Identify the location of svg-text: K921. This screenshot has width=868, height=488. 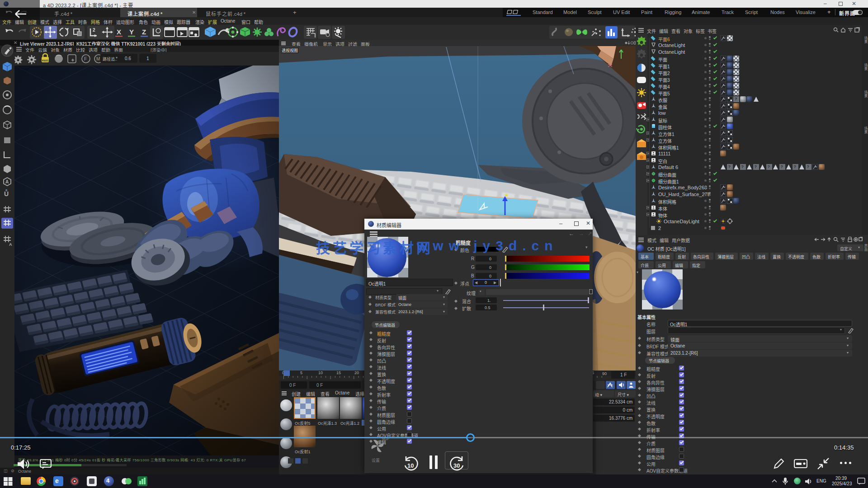
(45, 61).